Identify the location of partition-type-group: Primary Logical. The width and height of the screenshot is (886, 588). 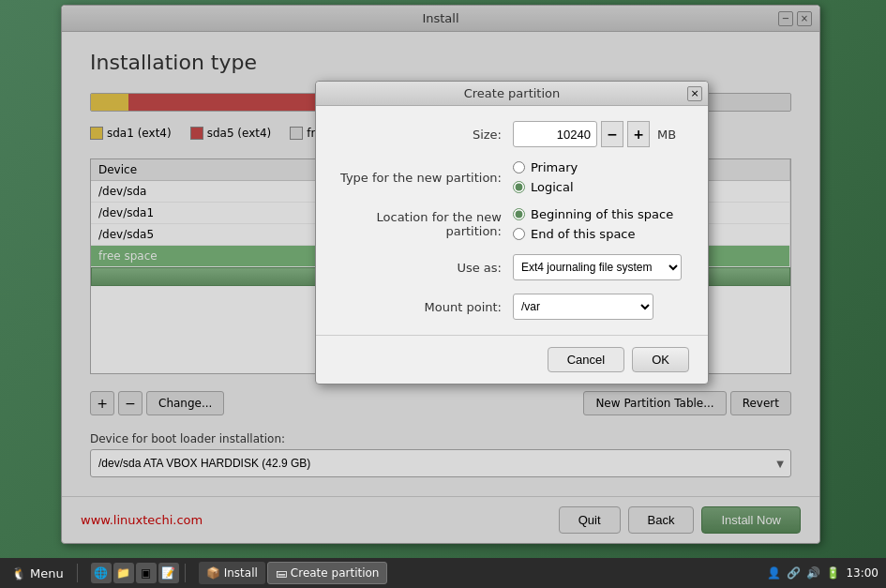
(546, 177).